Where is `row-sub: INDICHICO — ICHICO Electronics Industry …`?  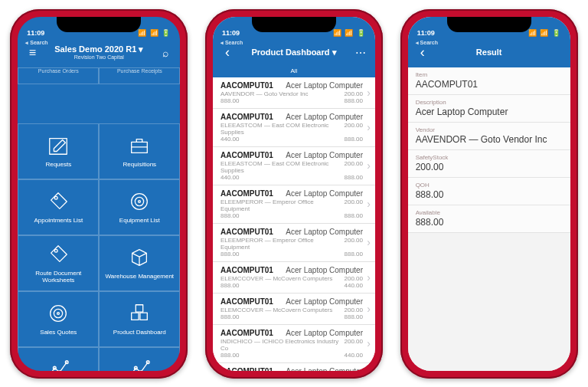 row-sub: INDICHICO — ICHICO Electronics Industry … is located at coordinates (283, 345).